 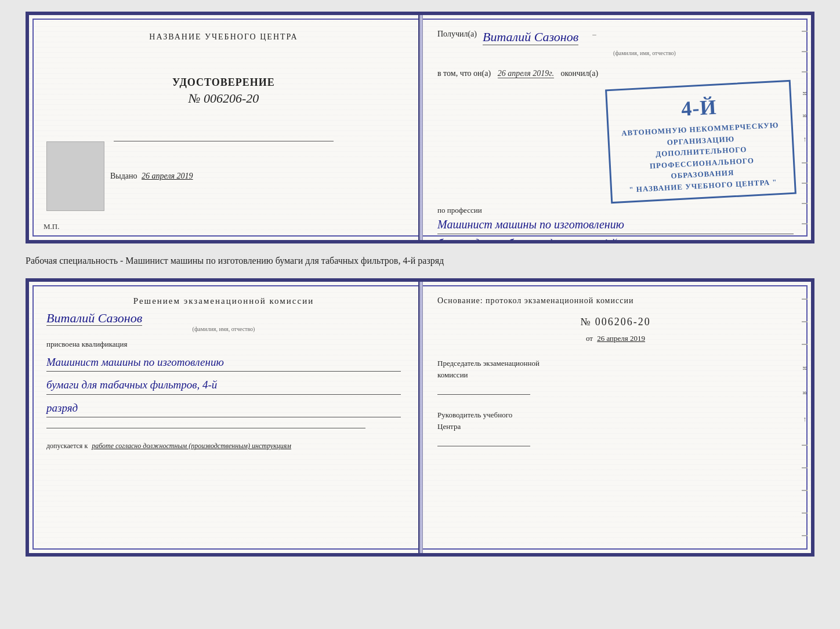 What do you see at coordinates (615, 375) in the screenshot?
I see `predsedatel-line2: комиссии` at bounding box center [615, 375].